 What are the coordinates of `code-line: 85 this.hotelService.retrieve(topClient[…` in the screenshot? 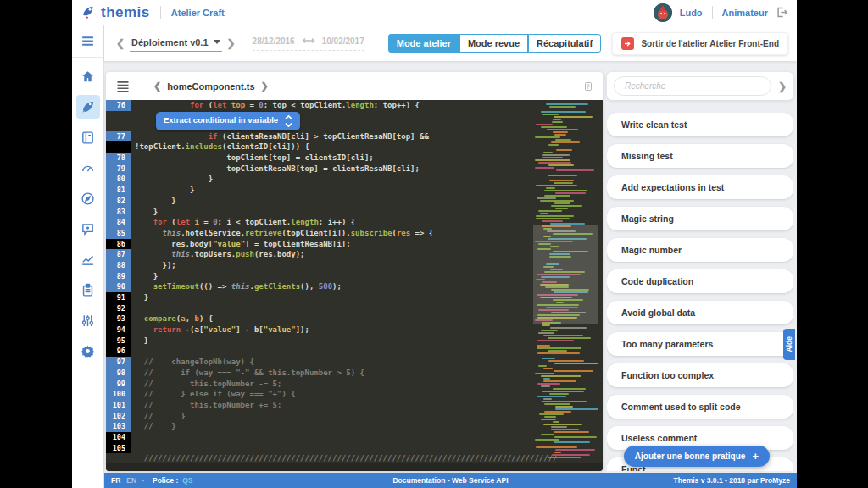 It's located at (354, 234).